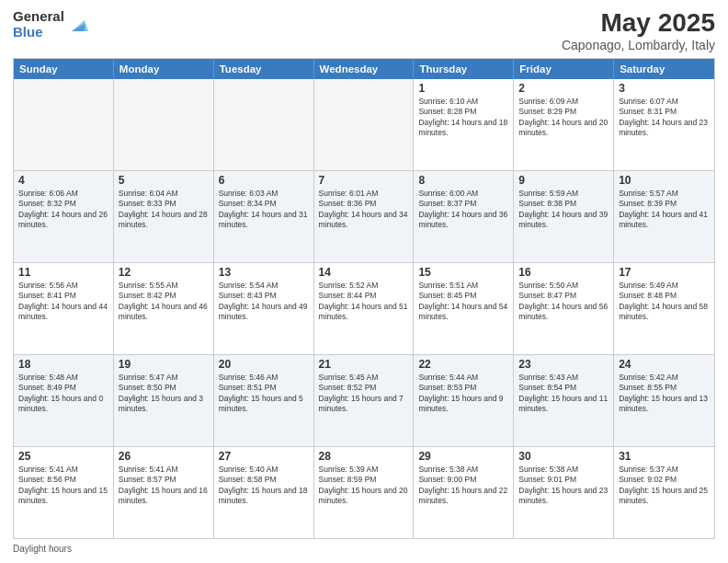  Describe the element at coordinates (563, 456) in the screenshot. I see `day-number: 30` at that location.